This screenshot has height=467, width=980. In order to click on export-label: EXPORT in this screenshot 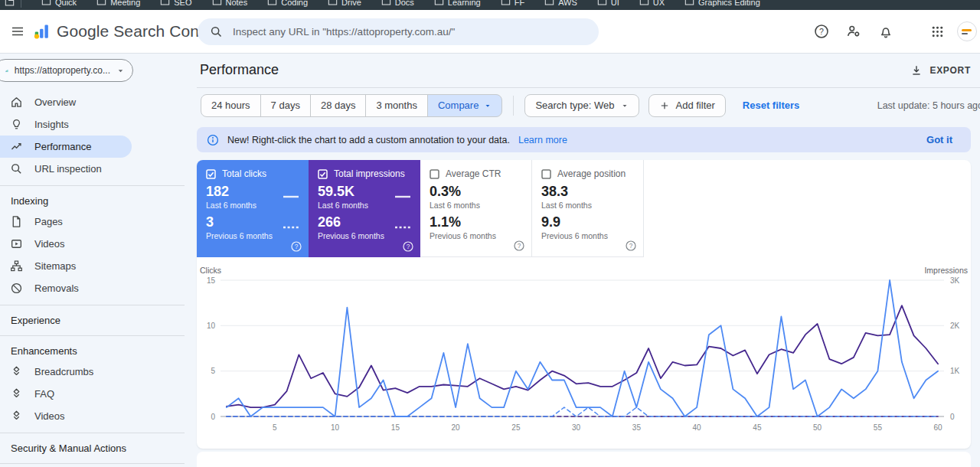, I will do `click(950, 70)`.